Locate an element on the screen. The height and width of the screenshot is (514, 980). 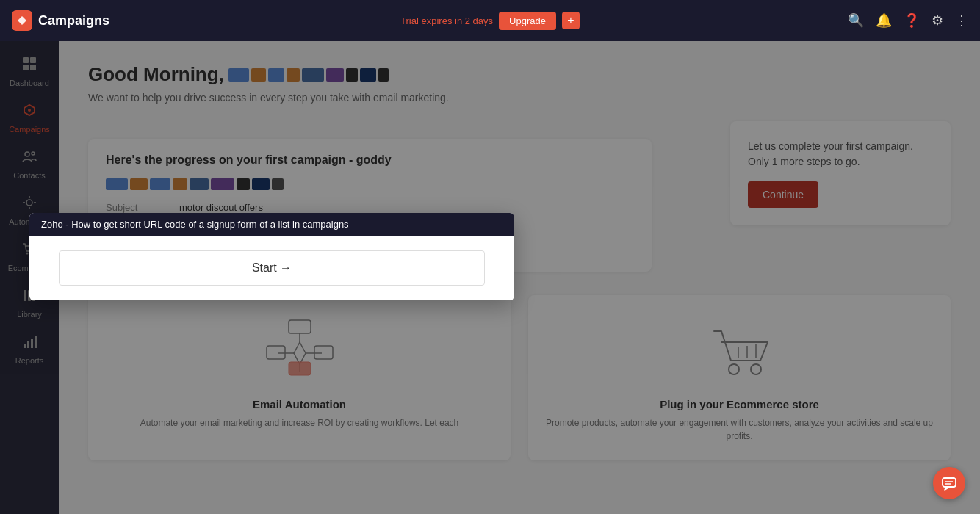
bell-icon: 🔔 is located at coordinates (884, 21).